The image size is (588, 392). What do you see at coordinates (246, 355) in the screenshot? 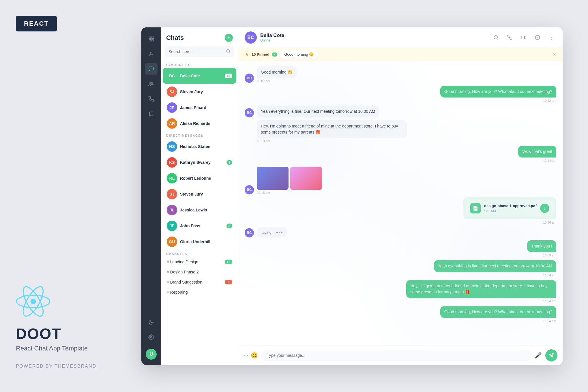
I see `more-options-icon: ···` at bounding box center [246, 355].